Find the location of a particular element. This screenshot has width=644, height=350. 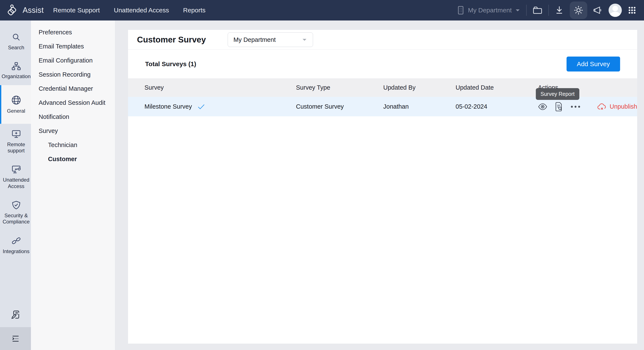

survey-name: Milestone Survey is located at coordinates (168, 106).